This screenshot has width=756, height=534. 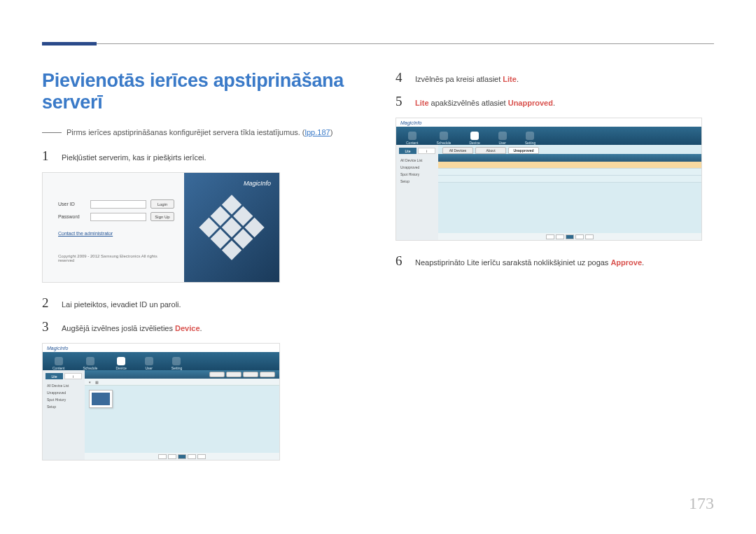 What do you see at coordinates (132, 329) in the screenshot?
I see `step-text: Augšējā izvēlnes joslā izvēlieties Devic…` at bounding box center [132, 329].